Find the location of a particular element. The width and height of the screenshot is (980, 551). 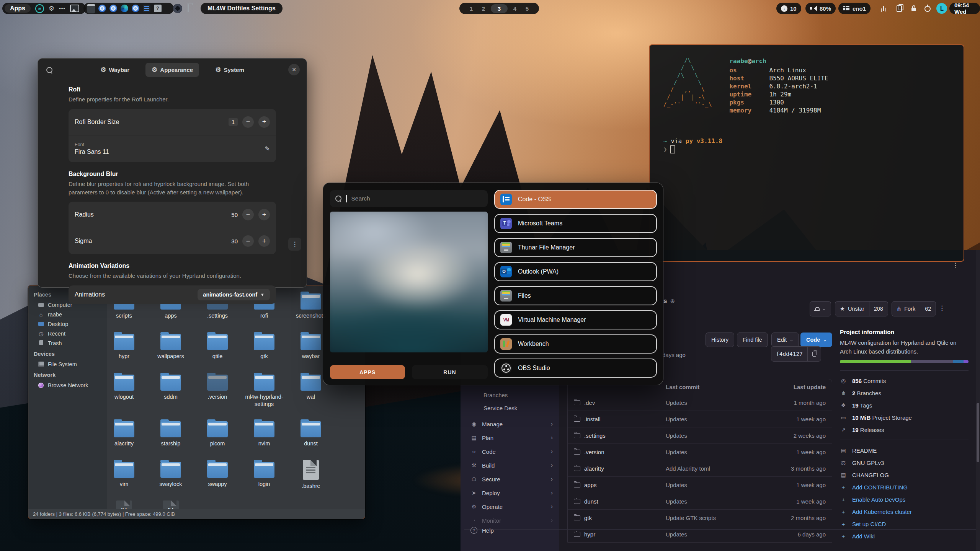

clock-module: 09:54 Wed is located at coordinates (965, 8).